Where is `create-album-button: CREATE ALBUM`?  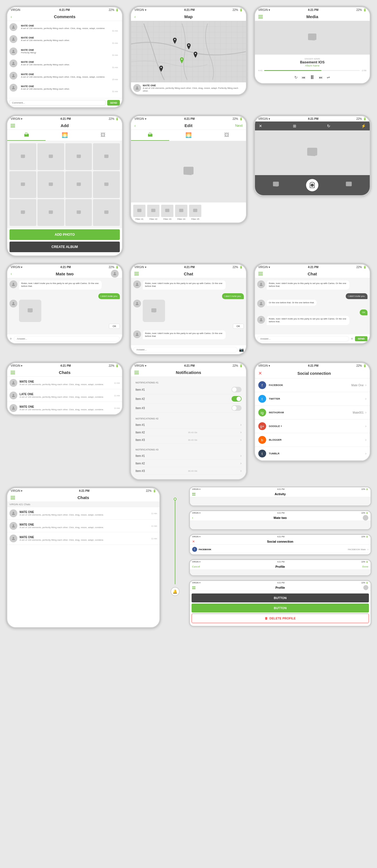 create-album-button: CREATE ALBUM is located at coordinates (65, 247).